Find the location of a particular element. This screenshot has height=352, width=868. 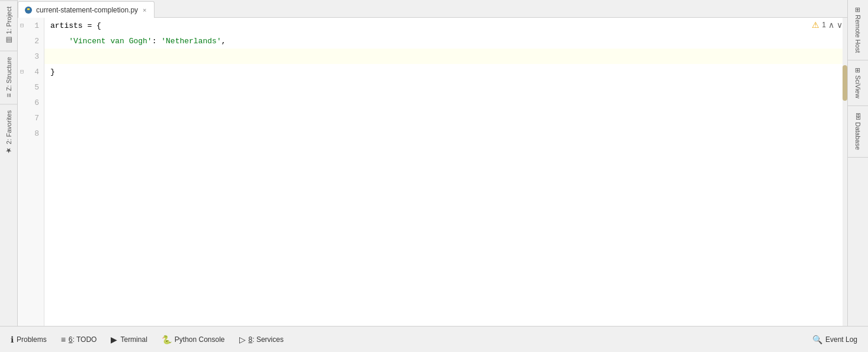

scrollbar-track is located at coordinates (845, 172).